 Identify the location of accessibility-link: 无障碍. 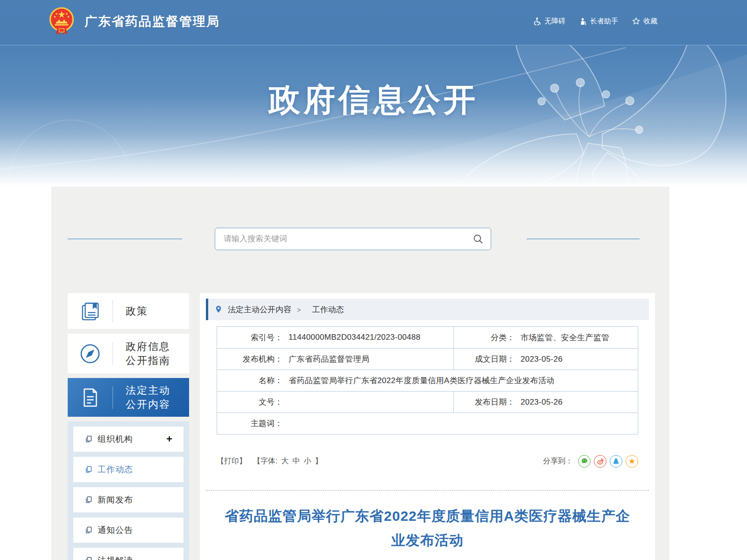
(549, 21).